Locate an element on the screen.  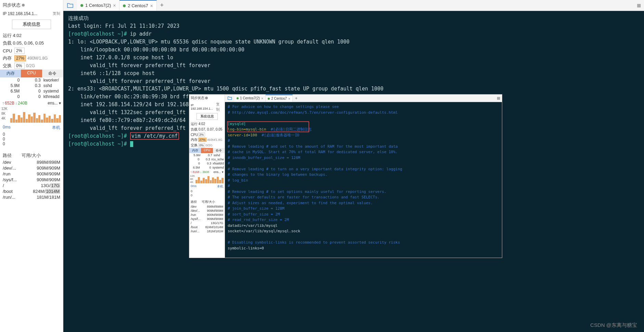
network-chart: 12K 8K 4K is located at coordinates (31, 115).